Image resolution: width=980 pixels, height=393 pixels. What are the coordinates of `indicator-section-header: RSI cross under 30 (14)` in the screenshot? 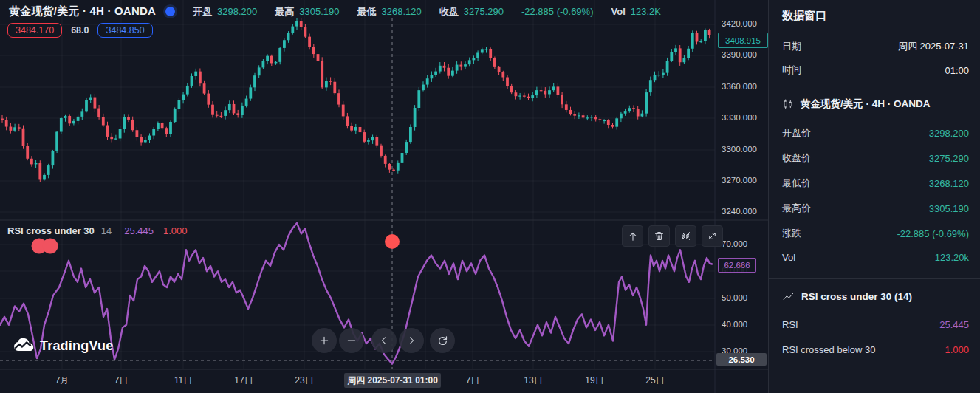 It's located at (847, 297).